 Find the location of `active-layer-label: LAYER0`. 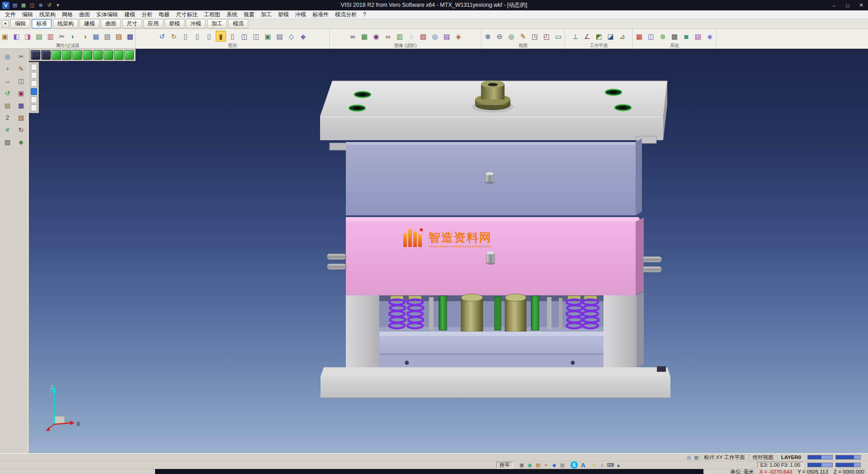

active-layer-label: LAYER0 is located at coordinates (791, 457).